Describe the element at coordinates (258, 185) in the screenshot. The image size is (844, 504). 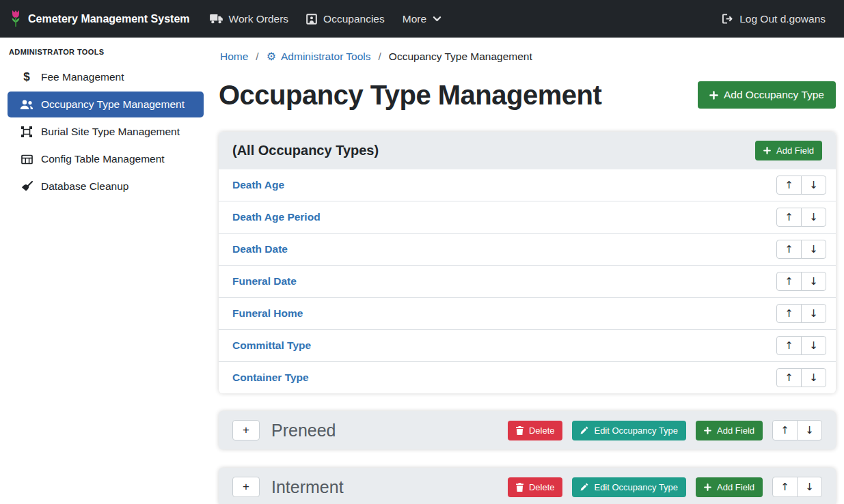
I see `field-link: Death Age` at that location.